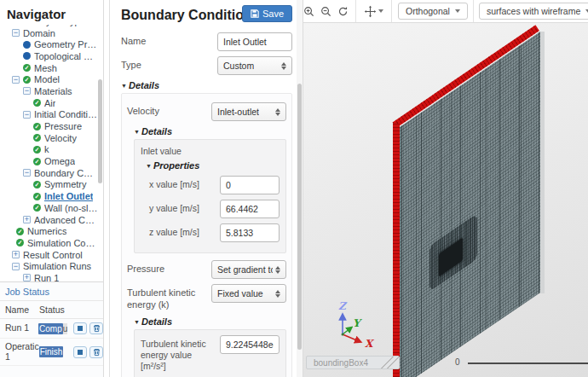  Describe the element at coordinates (363, 328) in the screenshot. I see `orientation-axes: Z Y X` at that location.